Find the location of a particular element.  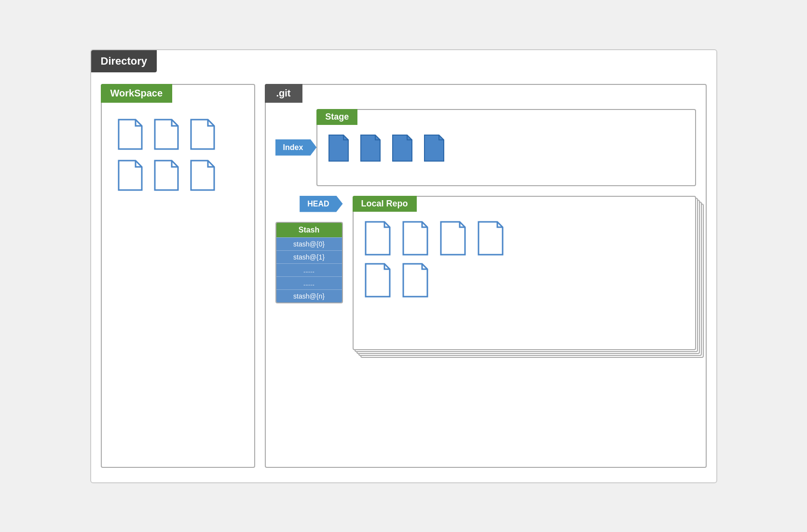

stage-files is located at coordinates (506, 148).